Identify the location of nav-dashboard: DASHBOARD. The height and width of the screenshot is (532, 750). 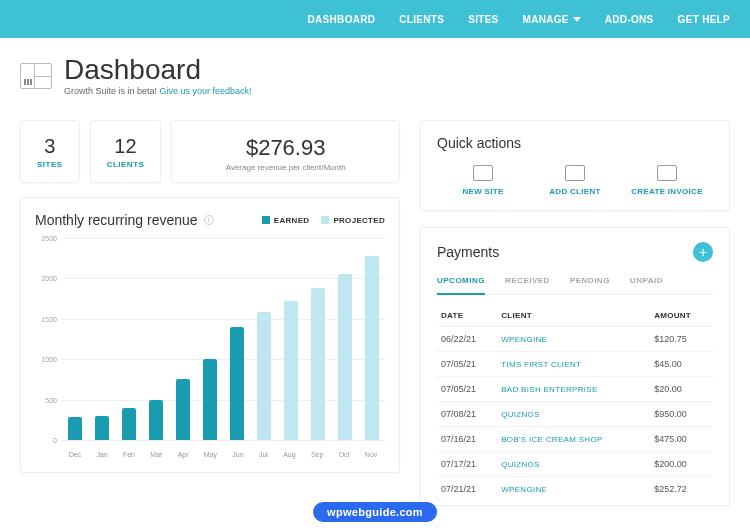
(342, 20).